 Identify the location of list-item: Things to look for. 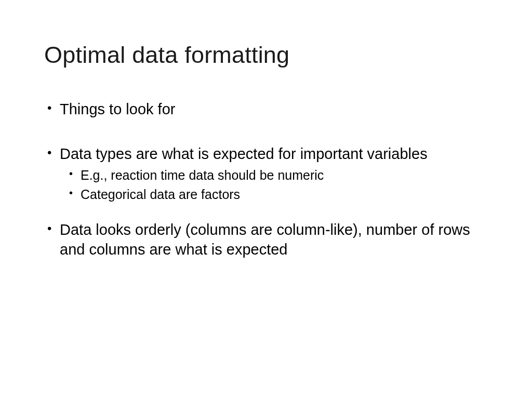
(266, 110).